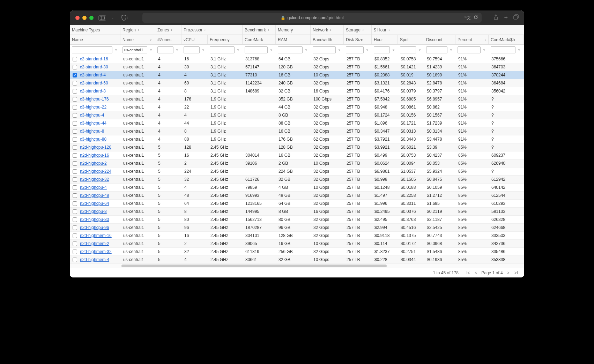  Describe the element at coordinates (165, 50) in the screenshot. I see `filter-zones-input` at that location.